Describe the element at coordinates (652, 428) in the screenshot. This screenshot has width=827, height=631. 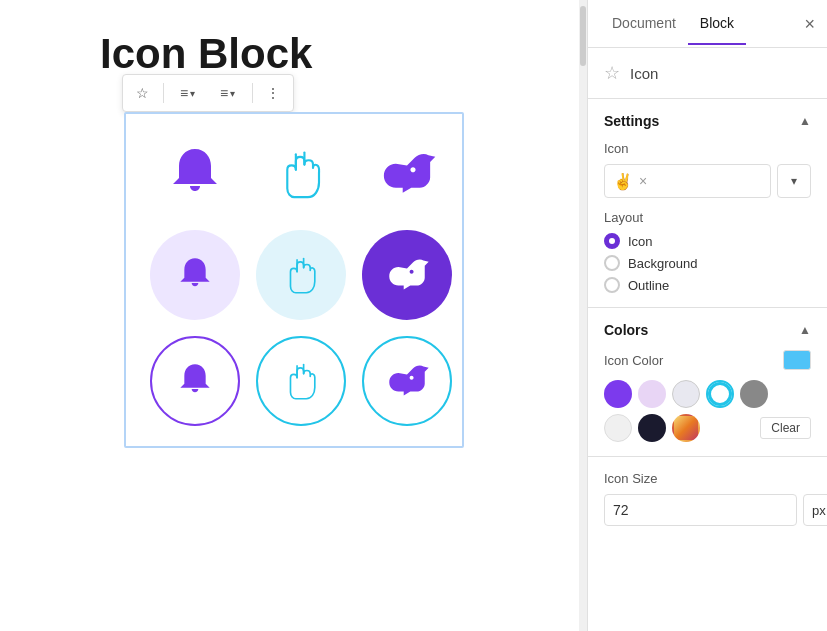
I see `swatch-dark` at that location.